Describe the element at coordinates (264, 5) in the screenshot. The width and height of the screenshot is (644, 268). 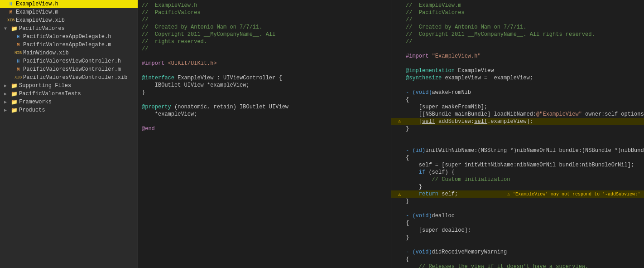
I see `code-line: // ExampleView.h` at that location.